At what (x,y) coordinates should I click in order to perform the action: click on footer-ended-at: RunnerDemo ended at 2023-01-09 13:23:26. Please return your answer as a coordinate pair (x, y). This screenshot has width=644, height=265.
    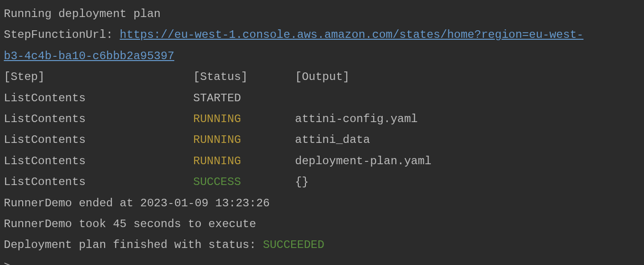
    Looking at the image, I should click on (322, 203).